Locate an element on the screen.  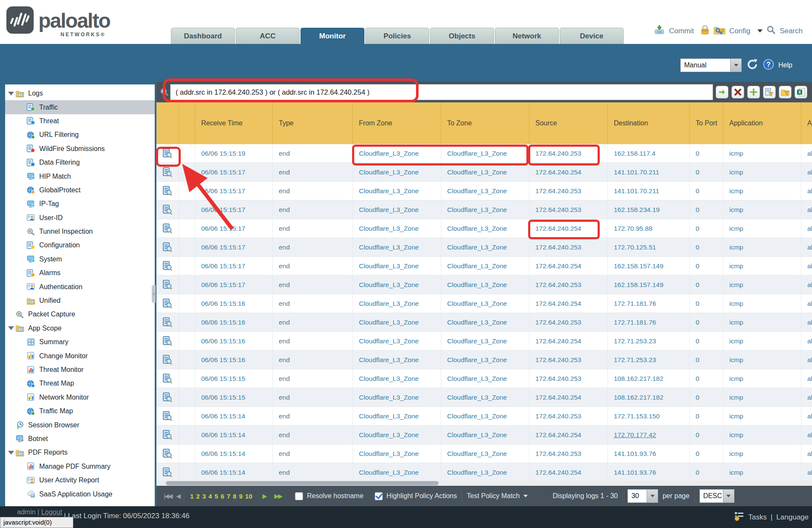
cell-receive-time: 06/06 15:15:19 is located at coordinates (234, 154).